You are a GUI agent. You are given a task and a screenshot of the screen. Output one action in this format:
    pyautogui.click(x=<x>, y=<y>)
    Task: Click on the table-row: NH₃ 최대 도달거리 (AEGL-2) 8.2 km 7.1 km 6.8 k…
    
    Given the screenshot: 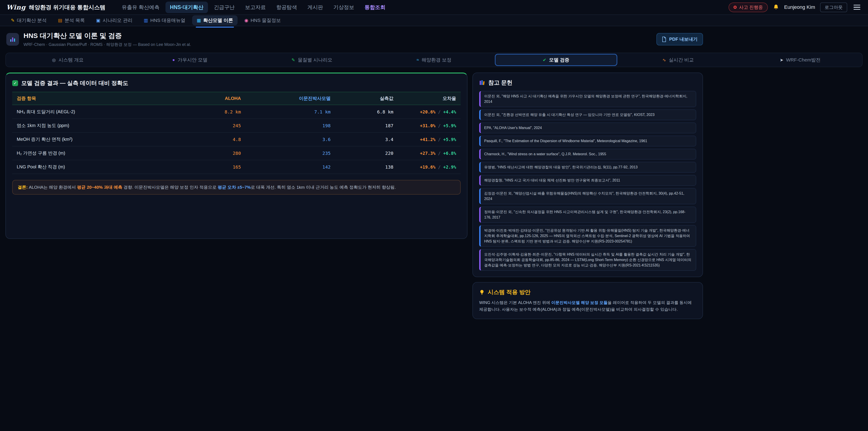 What is the action you would take?
    pyautogui.click(x=237, y=112)
    